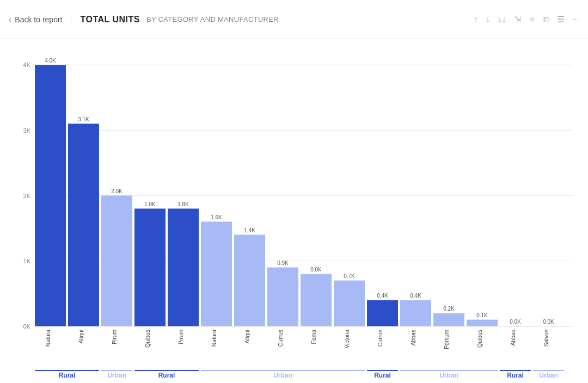 The height and width of the screenshot is (383, 588). What do you see at coordinates (526, 20) in the screenshot?
I see `toolbar-icons: ↑ ↓ ↓↓ ⇲ ✧ ⧉ ☰ ···` at bounding box center [526, 20].